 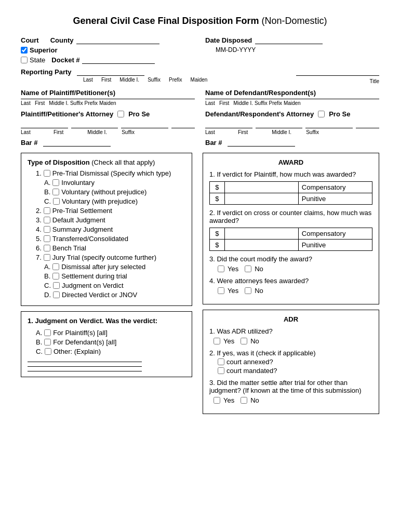 What do you see at coordinates (221, 362) in the screenshot?
I see `adr-court-annexed` at bounding box center [221, 362].